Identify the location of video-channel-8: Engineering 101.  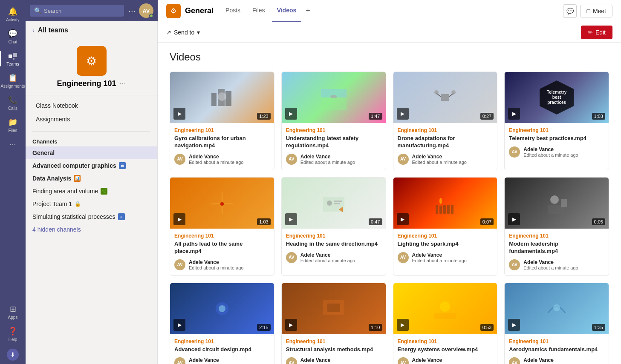
(557, 236).